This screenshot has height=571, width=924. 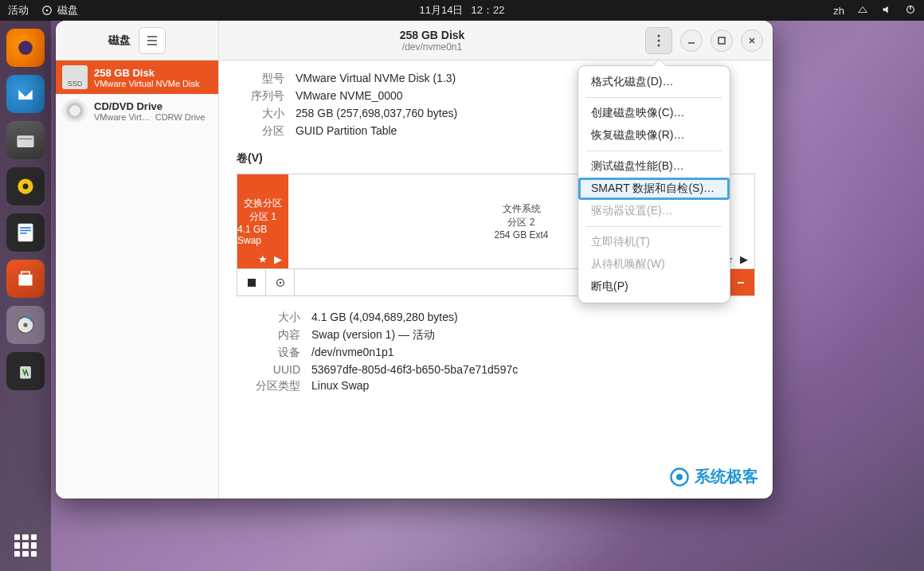 I want to click on activities-button: 活动, so click(x=18, y=10).